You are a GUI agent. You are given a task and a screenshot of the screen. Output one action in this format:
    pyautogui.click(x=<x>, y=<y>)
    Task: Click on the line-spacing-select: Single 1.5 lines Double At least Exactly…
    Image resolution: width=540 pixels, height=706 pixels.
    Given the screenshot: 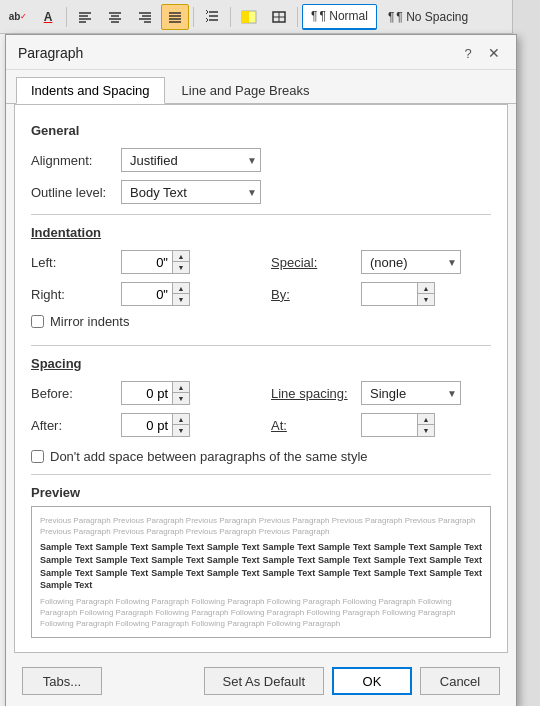 What is the action you would take?
    pyautogui.click(x=411, y=393)
    